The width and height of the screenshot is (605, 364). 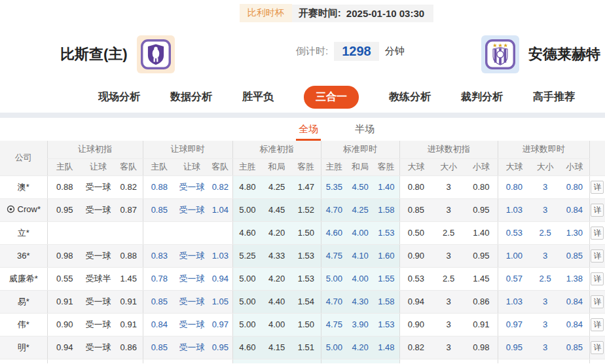 What do you see at coordinates (24, 279) in the screenshot?
I see `company-cell: 威廉希*` at bounding box center [24, 279].